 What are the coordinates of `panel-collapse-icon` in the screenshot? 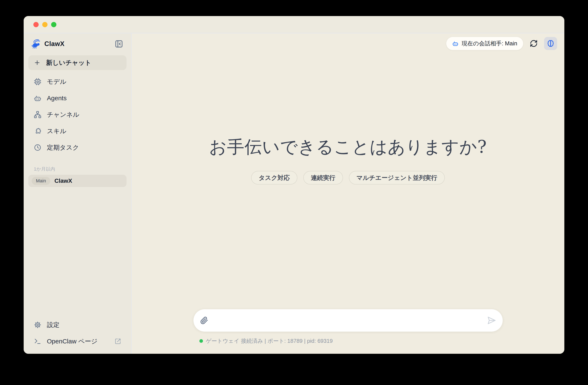 It's located at (119, 44).